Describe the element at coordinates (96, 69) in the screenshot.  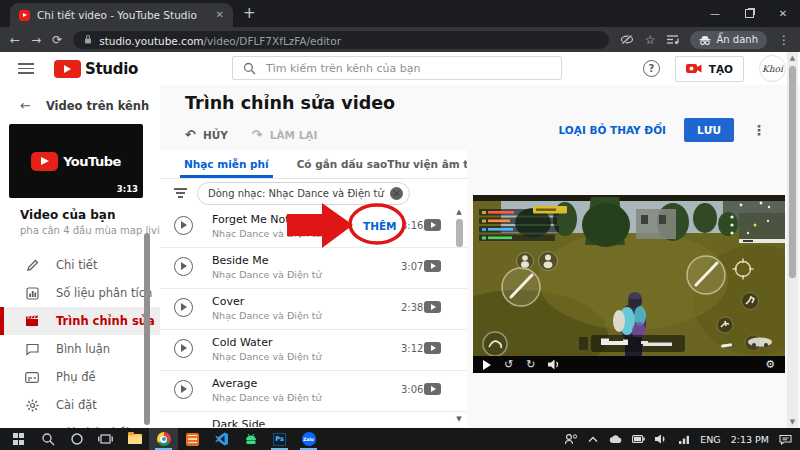
I see `studio-logo: Studio` at that location.